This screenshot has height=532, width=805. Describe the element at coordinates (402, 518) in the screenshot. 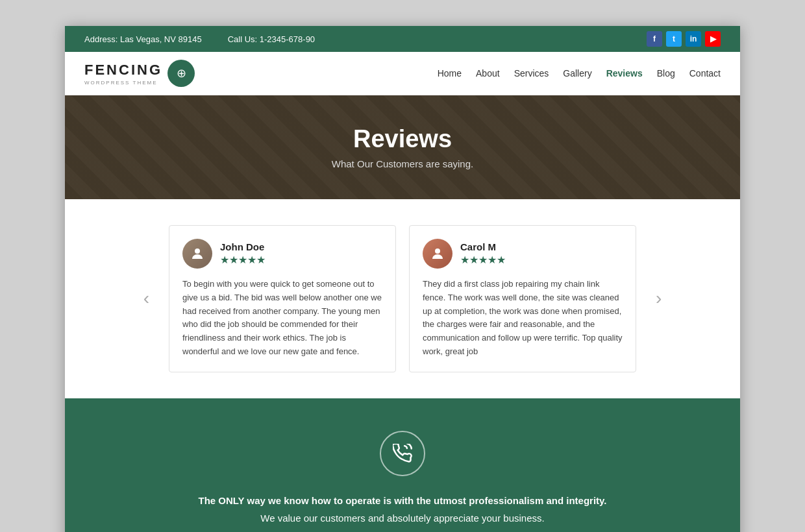

I see `footer-text-line2: We value our customers and absolutely ap…` at that location.